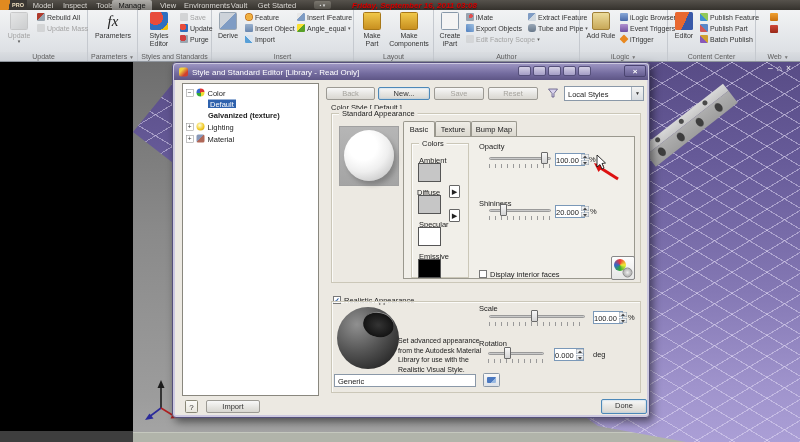  Describe the element at coordinates (483, 274) in the screenshot. I see `display-interior-checkbox` at that location.